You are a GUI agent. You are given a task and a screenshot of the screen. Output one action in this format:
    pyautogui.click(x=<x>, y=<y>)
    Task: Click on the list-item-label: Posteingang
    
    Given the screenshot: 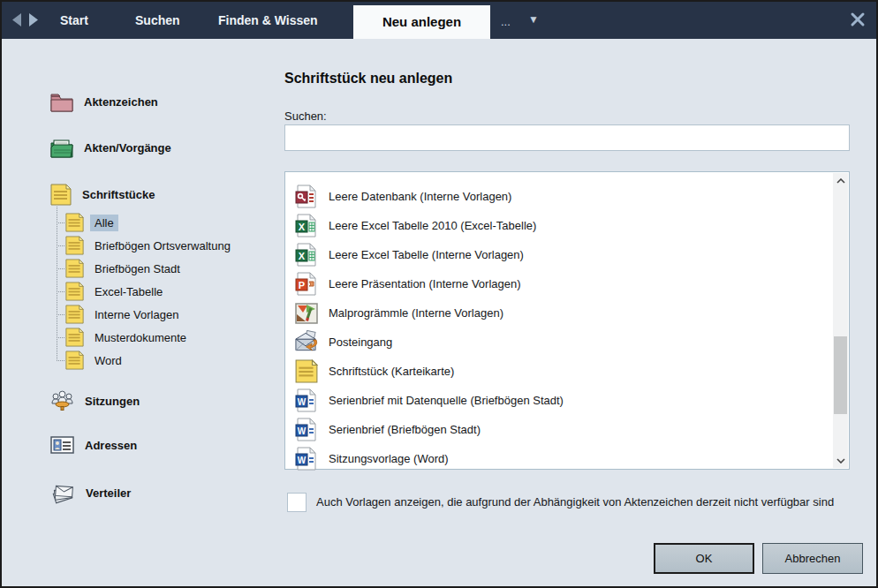 What is the action you would take?
    pyautogui.click(x=360, y=343)
    